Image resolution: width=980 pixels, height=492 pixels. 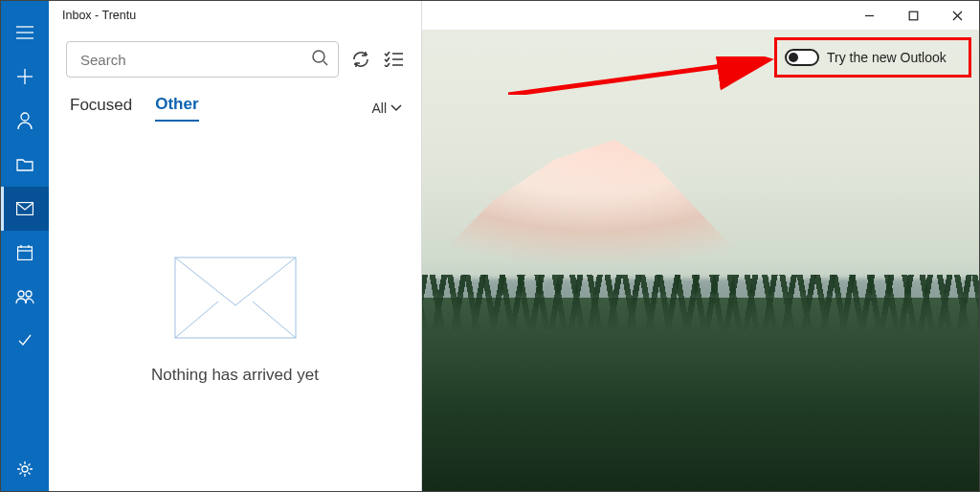 What do you see at coordinates (869, 15) in the screenshot?
I see `minimize-button` at bounding box center [869, 15].